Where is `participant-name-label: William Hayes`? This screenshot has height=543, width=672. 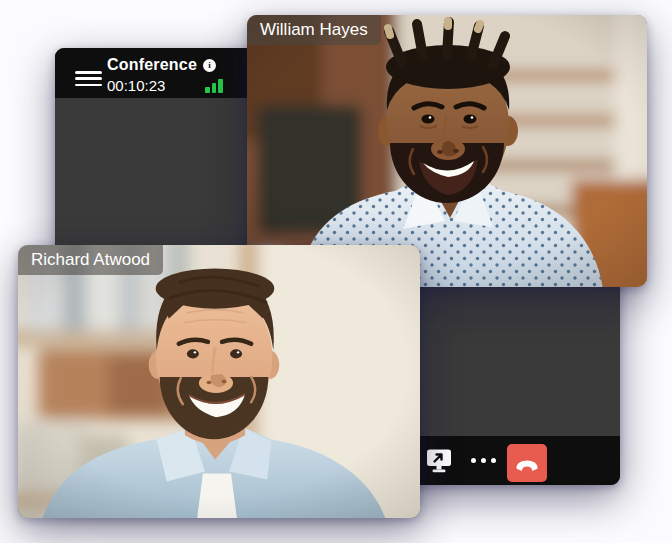 participant-name-label: William Hayes is located at coordinates (314, 30).